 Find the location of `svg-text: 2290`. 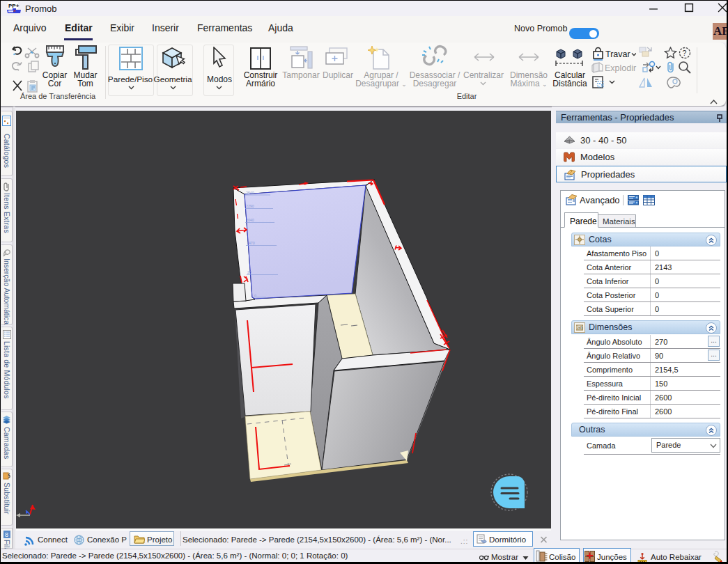

svg-text: 2290 is located at coordinates (250, 206).